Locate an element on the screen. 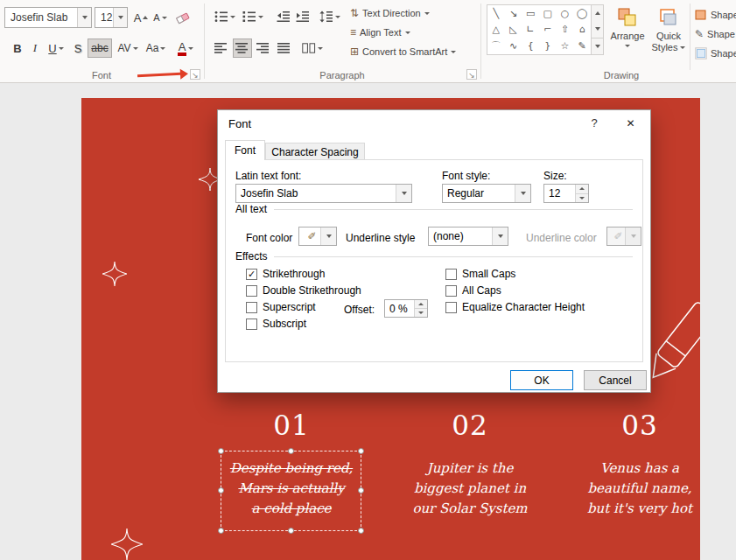  checkbox-double-strikethrough: ✓ Double Strikethrough is located at coordinates (304, 290).